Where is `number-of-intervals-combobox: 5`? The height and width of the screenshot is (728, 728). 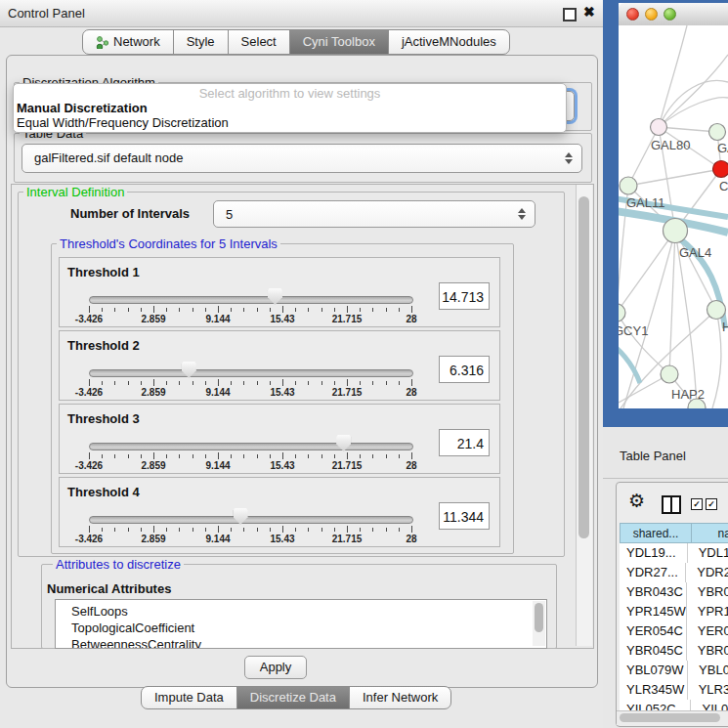 number-of-intervals-combobox: 5 is located at coordinates (374, 214).